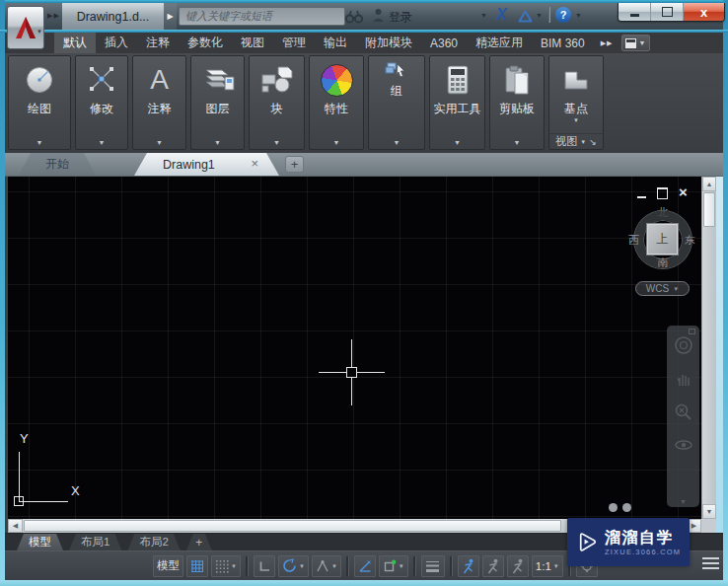  I want to click on help-button: ?, so click(563, 15).